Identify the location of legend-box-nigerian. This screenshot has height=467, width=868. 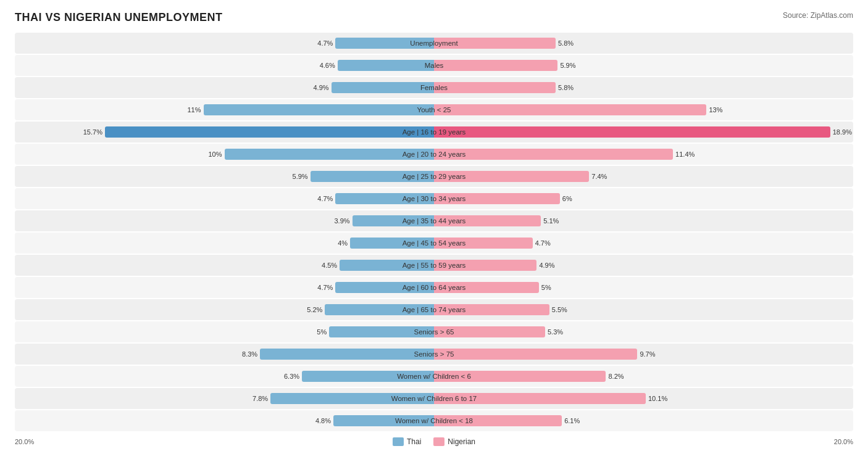
(439, 442).